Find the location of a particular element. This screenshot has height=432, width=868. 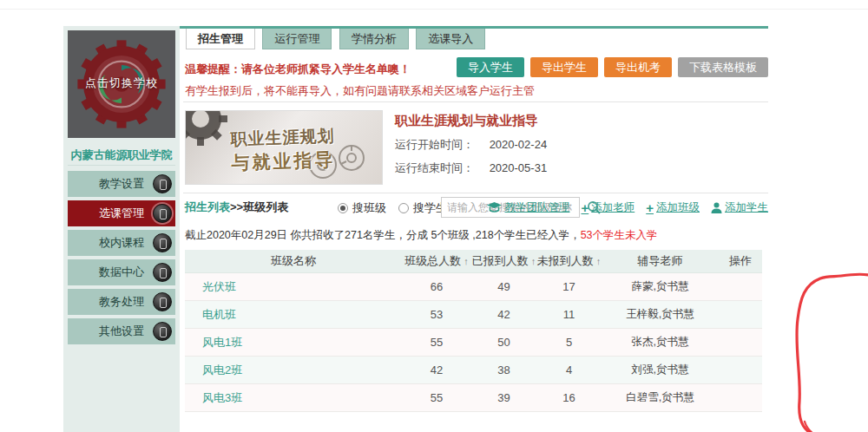

import-students-button: 导入学生 is located at coordinates (490, 68).